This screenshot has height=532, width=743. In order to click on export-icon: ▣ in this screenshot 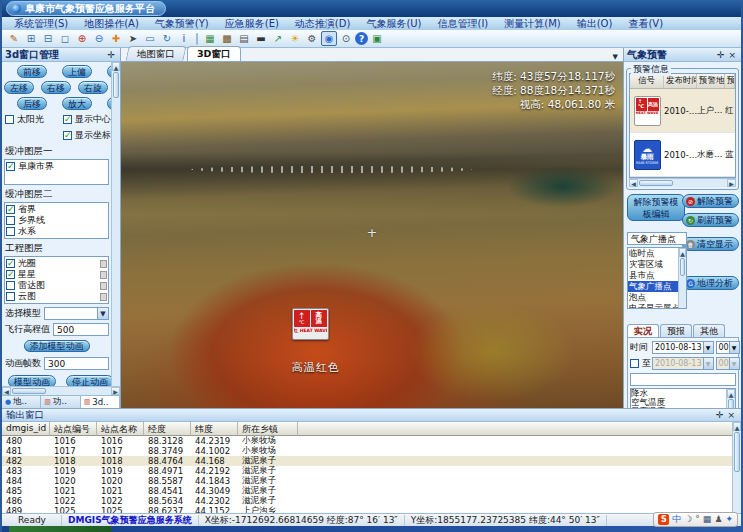, I will do `click(377, 38)`.